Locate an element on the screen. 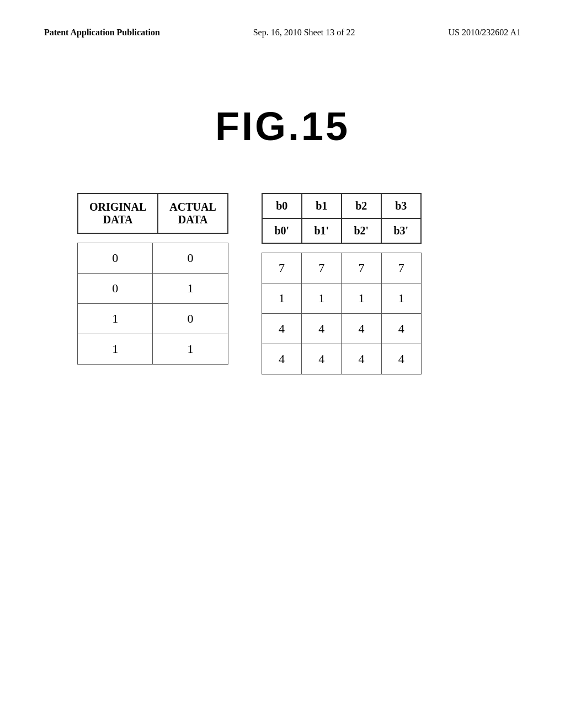 The height and width of the screenshot is (728, 565). cell-r0-c1: 0 is located at coordinates (190, 258).